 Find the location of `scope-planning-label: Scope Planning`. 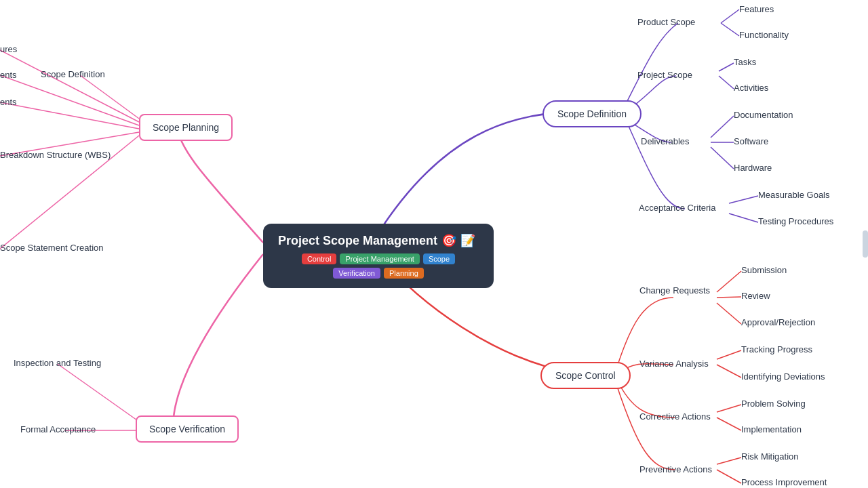

scope-planning-label: Scope Planning is located at coordinates (186, 127).